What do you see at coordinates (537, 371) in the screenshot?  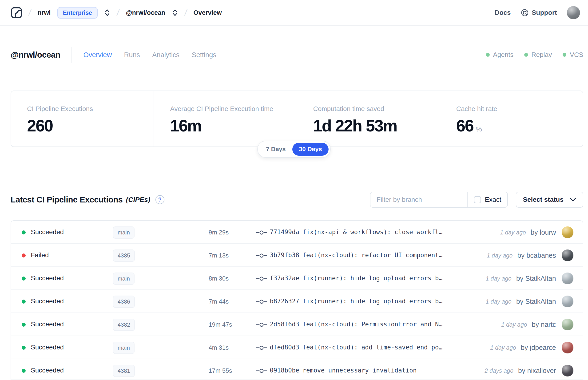 I see `author: by nixallover` at bounding box center [537, 371].